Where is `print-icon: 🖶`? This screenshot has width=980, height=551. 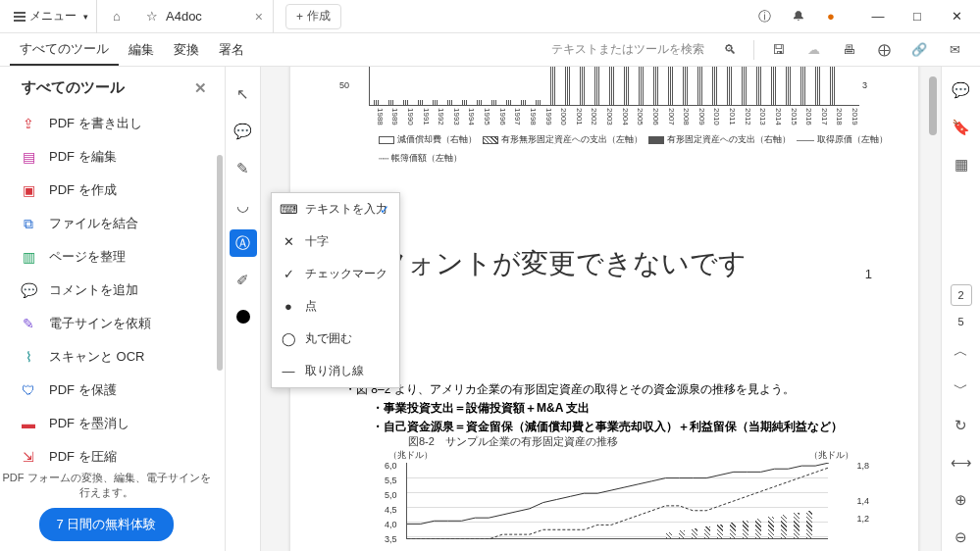
print-icon: 🖶 is located at coordinates (849, 50).